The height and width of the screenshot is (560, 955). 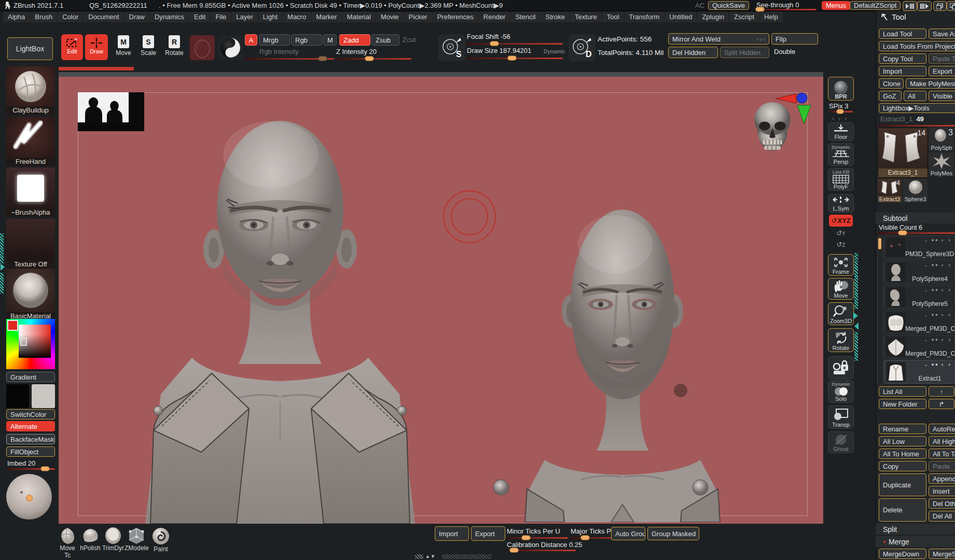 I want to click on camera-lock-button, so click(x=841, y=368).